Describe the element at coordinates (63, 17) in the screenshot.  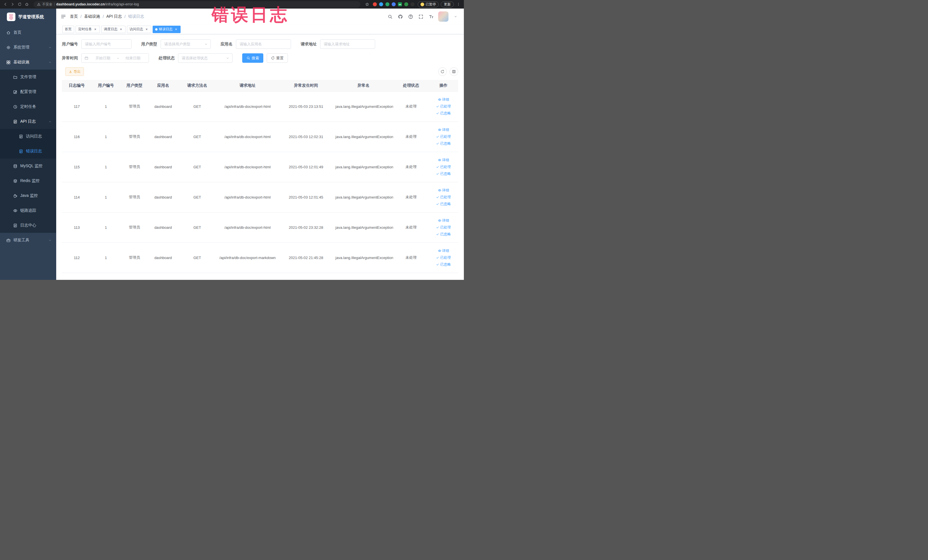
I see `hamburger-icon` at that location.